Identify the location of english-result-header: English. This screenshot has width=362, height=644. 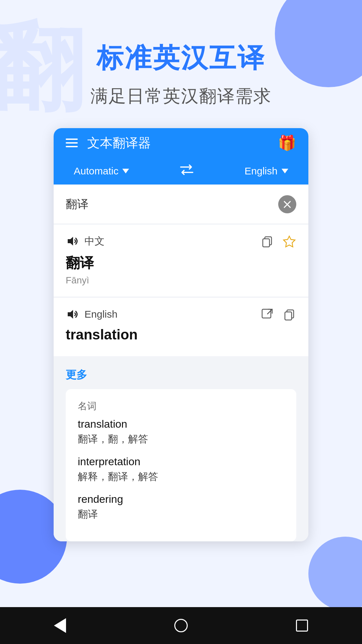
(181, 314).